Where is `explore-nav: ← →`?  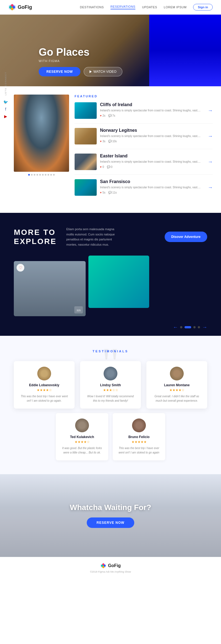
explore-nav: ← → is located at coordinates (110, 329).